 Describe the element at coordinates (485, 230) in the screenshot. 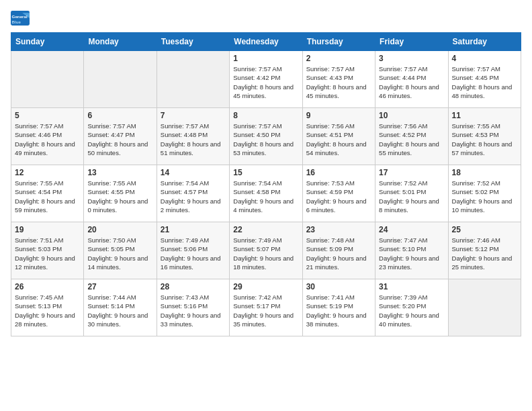

I see `day-number: 25` at that location.